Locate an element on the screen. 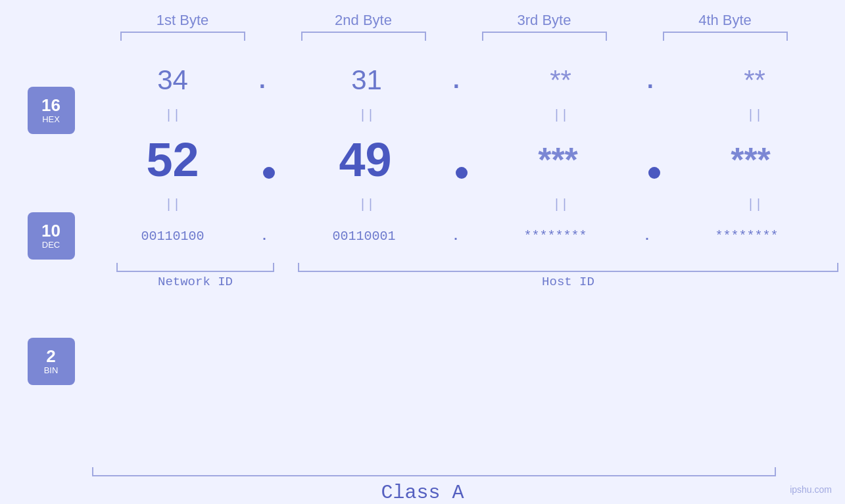  eq2-cell-3: || is located at coordinates (560, 204).